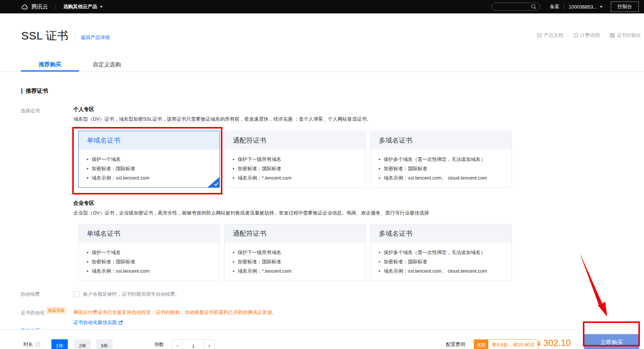  I want to click on discount-tag: 优惠, so click(481, 344).